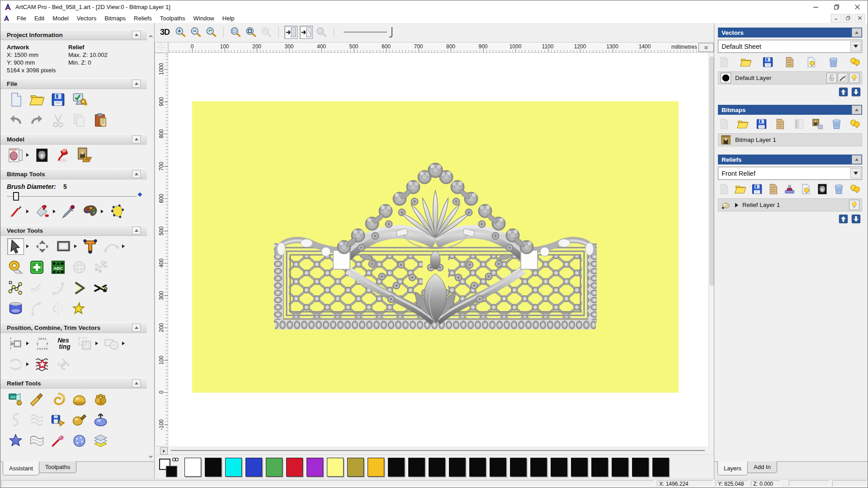  Describe the element at coordinates (16, 196) in the screenshot. I see `slider-handle` at that location.